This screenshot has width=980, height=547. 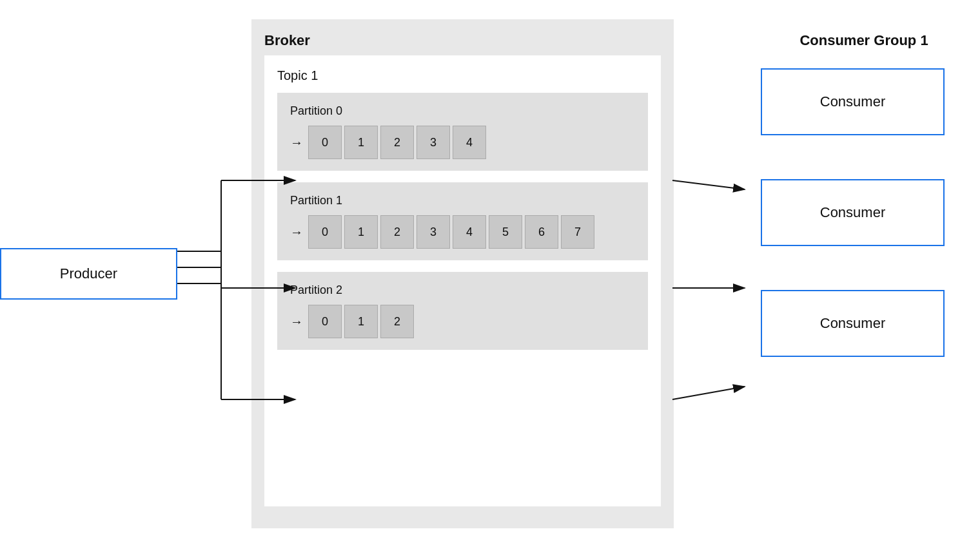 What do you see at coordinates (469, 142) in the screenshot?
I see `cell-0-4: 4` at bounding box center [469, 142].